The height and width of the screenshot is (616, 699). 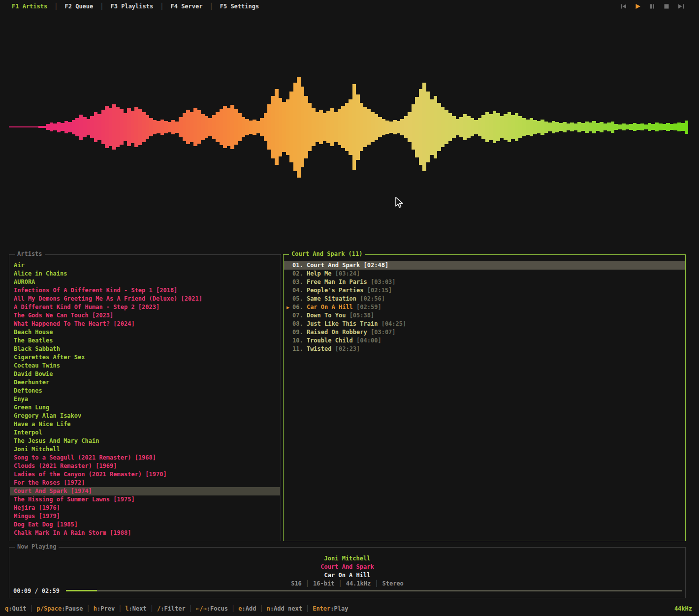 What do you see at coordinates (652, 6) in the screenshot?
I see `pause-icon` at bounding box center [652, 6].